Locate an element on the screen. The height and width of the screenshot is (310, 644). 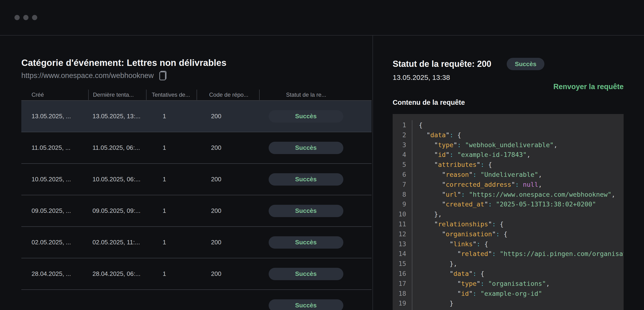
table-row: 28.04.2025, ...28.04.2025, 06:...1200Suc… is located at coordinates (196, 274).